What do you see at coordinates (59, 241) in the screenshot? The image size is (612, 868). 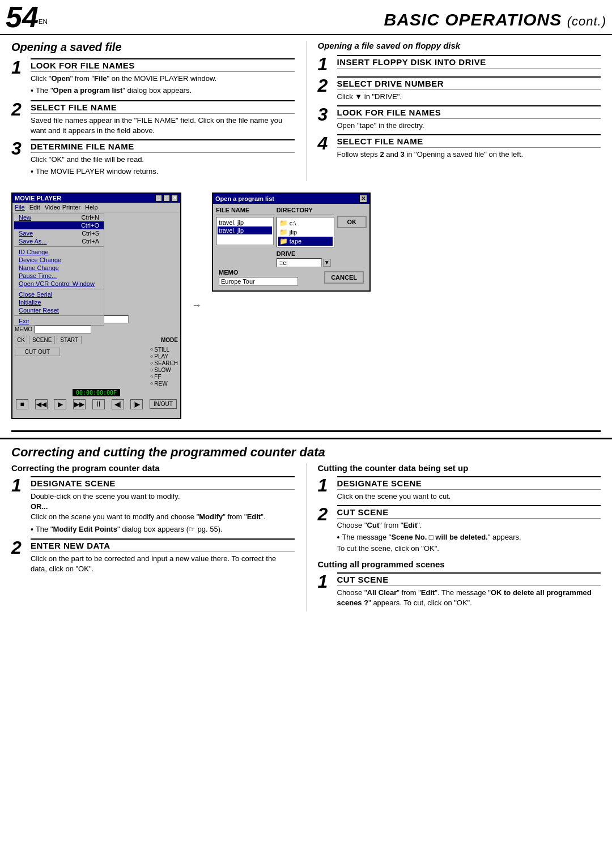 I see `menu-save-as: Save As...Ctrl+A` at bounding box center [59, 241].